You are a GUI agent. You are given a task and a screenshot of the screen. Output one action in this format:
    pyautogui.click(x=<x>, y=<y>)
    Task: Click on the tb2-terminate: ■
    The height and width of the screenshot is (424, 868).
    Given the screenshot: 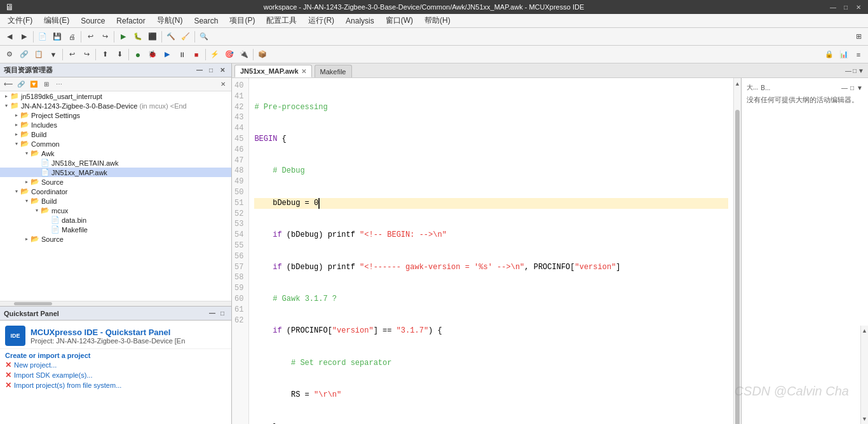 What is the action you would take?
    pyautogui.click(x=196, y=55)
    